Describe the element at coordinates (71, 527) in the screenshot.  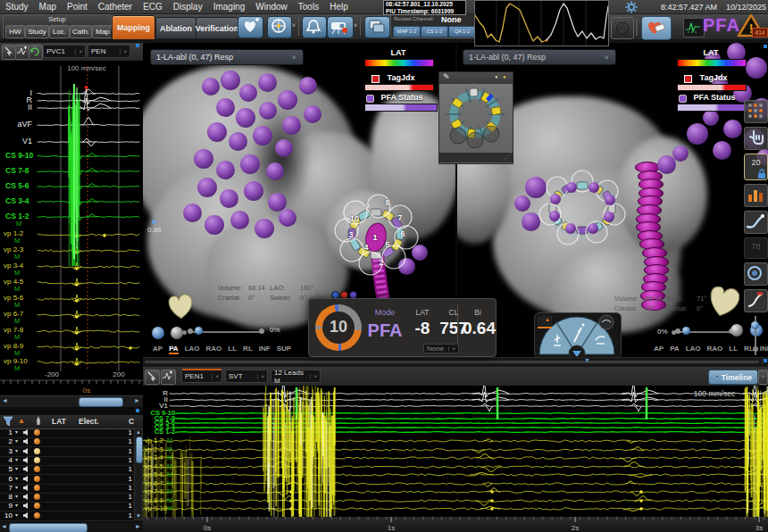
I see `table-hscrollbar: ◄►` at that location.